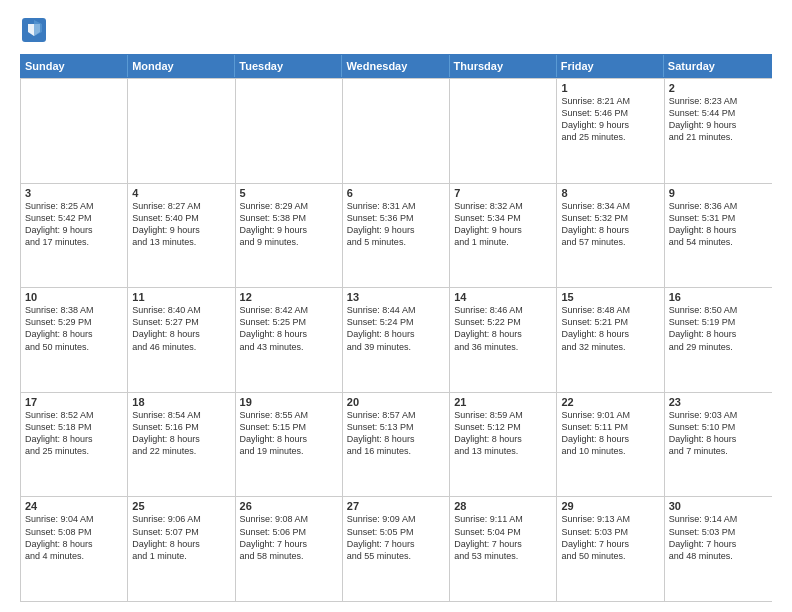  What do you see at coordinates (182, 66) in the screenshot?
I see `weekday-header-monday: Monday` at bounding box center [182, 66].